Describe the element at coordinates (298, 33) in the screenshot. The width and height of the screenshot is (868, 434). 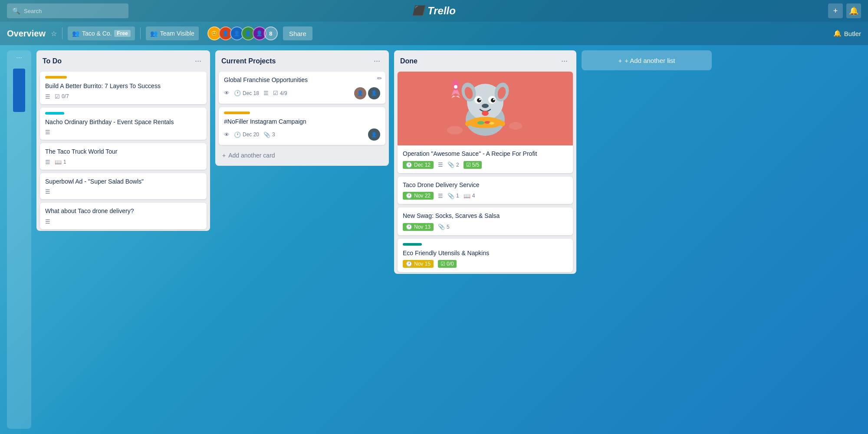
I see `share-button: Share` at that location.